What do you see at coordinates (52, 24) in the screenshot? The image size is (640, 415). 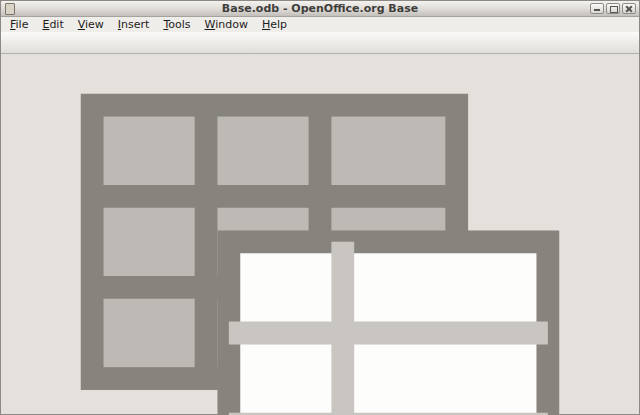 I see `menu-edit: Edit` at bounding box center [52, 24].